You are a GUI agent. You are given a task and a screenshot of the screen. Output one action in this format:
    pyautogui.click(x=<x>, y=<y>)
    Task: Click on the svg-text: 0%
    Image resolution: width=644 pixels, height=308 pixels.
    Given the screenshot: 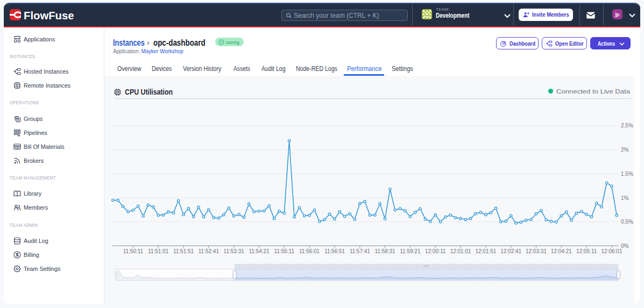 What is the action you would take?
    pyautogui.click(x=625, y=246)
    